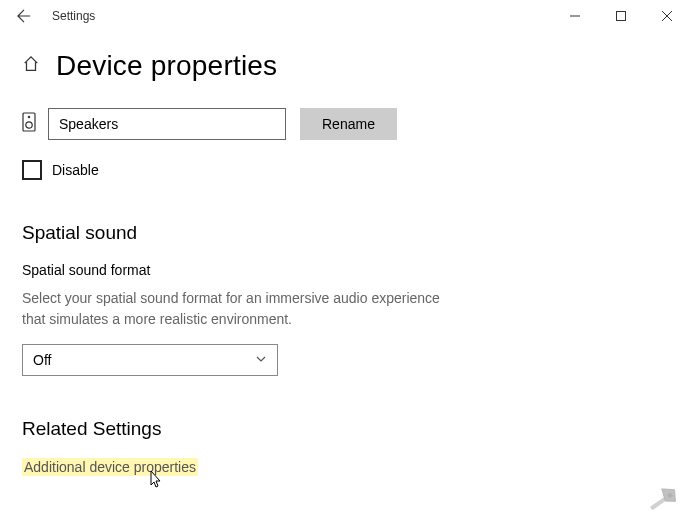 The image size is (690, 530). I want to click on app-title: Settings, so click(74, 16).